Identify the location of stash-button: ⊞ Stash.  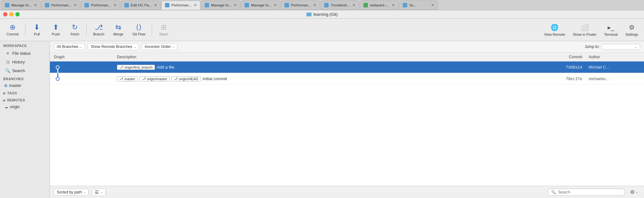
(164, 30).